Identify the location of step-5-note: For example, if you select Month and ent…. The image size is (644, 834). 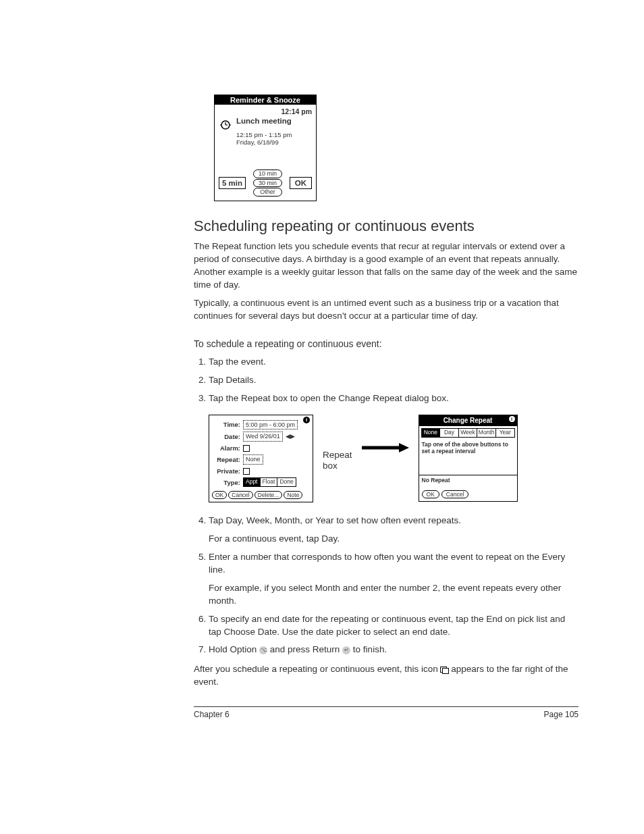
(394, 595).